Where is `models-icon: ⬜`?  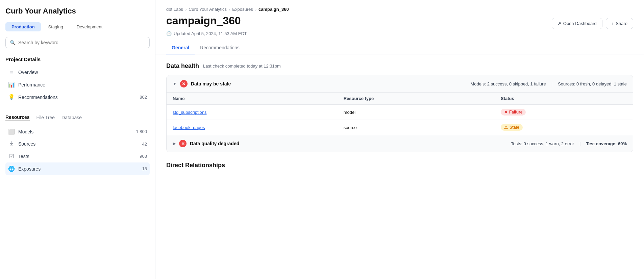
models-icon: ⬜ is located at coordinates (11, 132).